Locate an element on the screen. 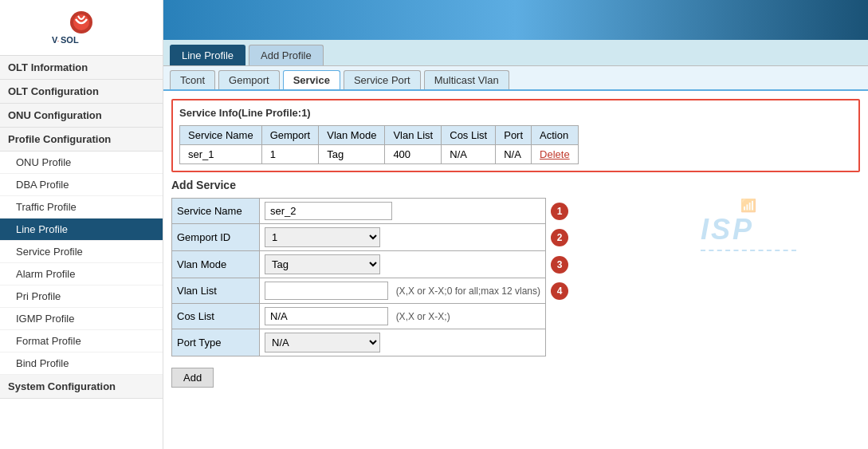 Image resolution: width=868 pixels, height=449 pixels. vsol-logo: V · SOL is located at coordinates (81, 28).